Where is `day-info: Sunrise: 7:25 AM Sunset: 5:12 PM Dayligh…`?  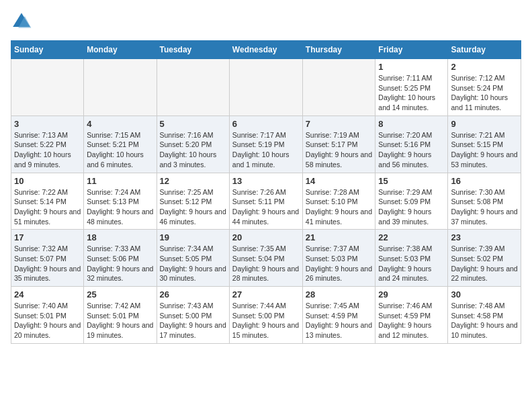 day-info: Sunrise: 7:25 AM Sunset: 5:12 PM Dayligh… is located at coordinates (193, 207).